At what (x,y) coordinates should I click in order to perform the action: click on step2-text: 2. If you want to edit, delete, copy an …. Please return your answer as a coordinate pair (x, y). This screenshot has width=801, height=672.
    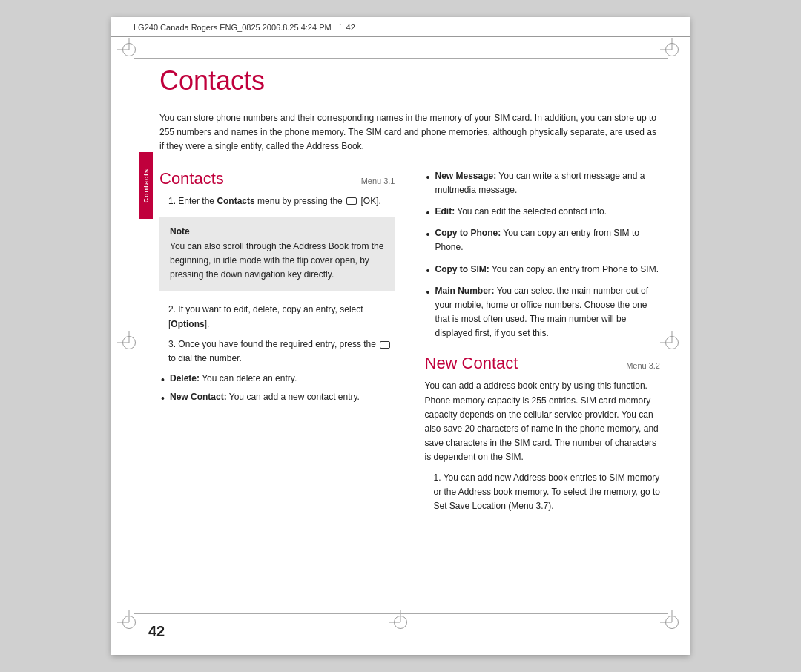
    Looking at the image, I should click on (277, 317).